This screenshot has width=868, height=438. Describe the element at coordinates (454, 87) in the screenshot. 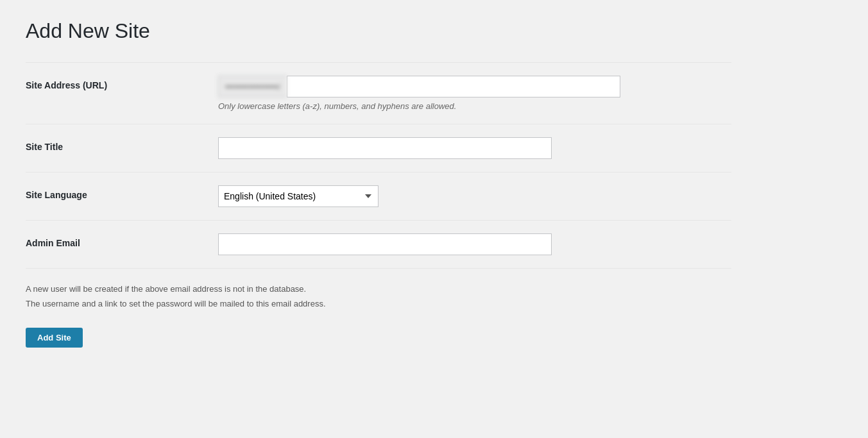

I see `site-address-input` at that location.